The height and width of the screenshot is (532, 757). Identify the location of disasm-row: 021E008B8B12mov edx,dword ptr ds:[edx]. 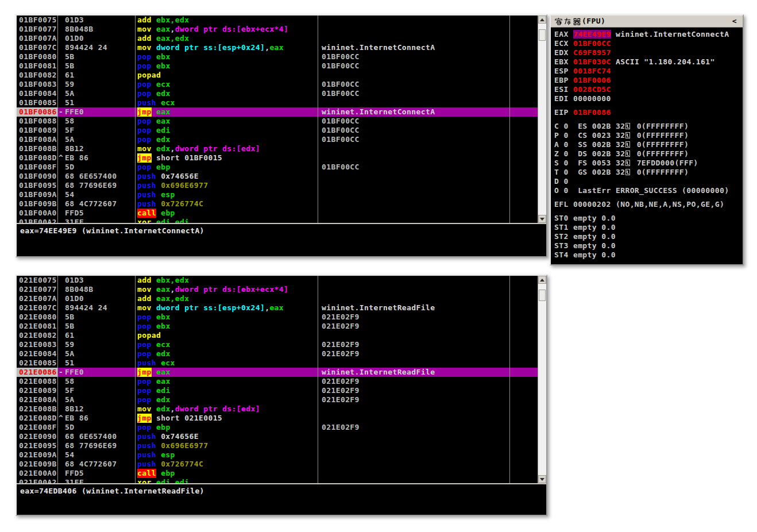
(277, 409).